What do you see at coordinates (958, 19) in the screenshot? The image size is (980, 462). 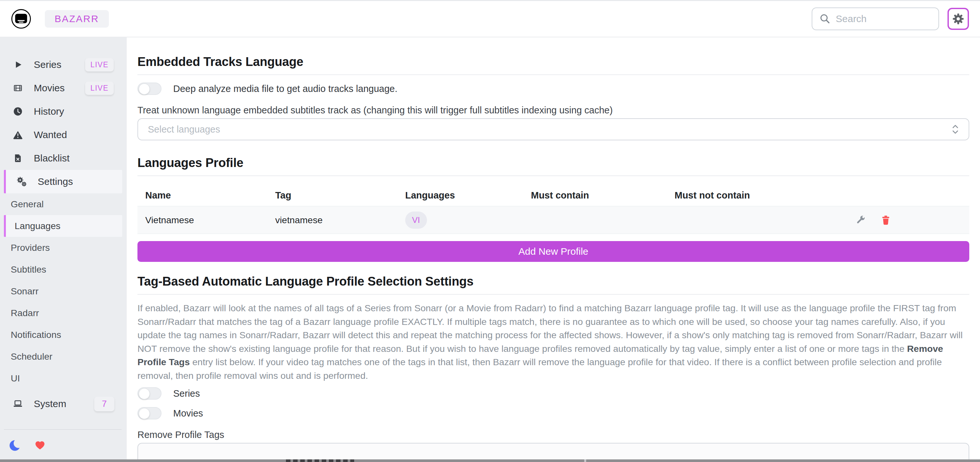 I see `gear-icon` at bounding box center [958, 19].